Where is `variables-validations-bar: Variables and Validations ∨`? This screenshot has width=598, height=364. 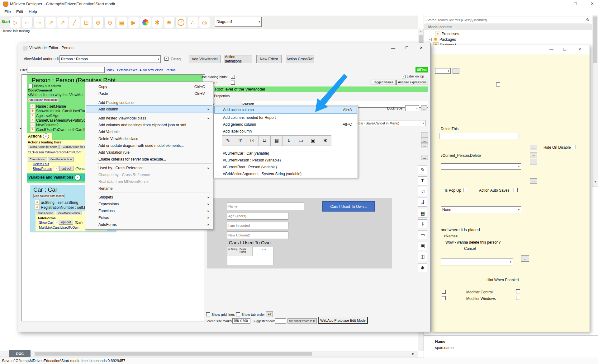 variables-validations-bar: Variables and Validations ∨ is located at coordinates (56, 177).